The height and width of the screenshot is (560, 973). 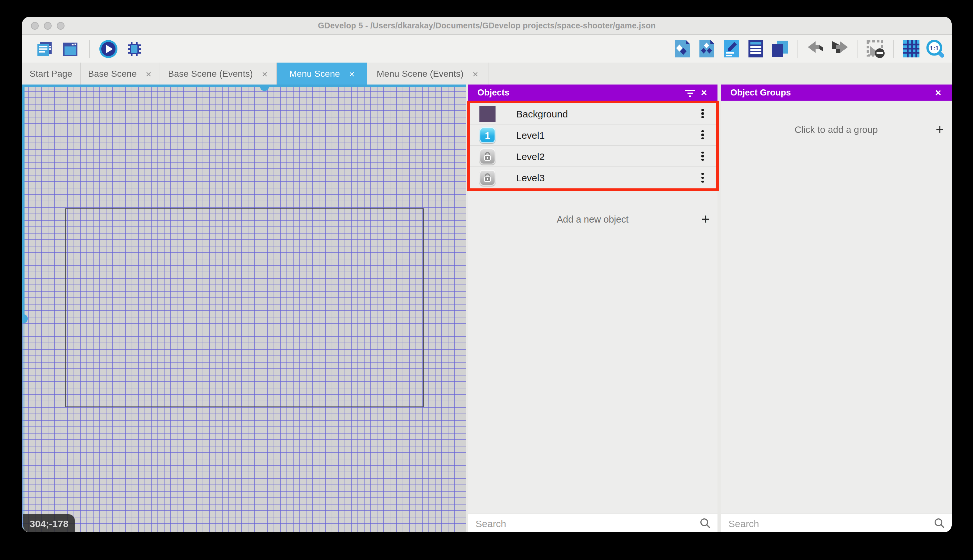 What do you see at coordinates (322, 74) in the screenshot?
I see `tab-menu-scene: Menu Scene ×` at bounding box center [322, 74].